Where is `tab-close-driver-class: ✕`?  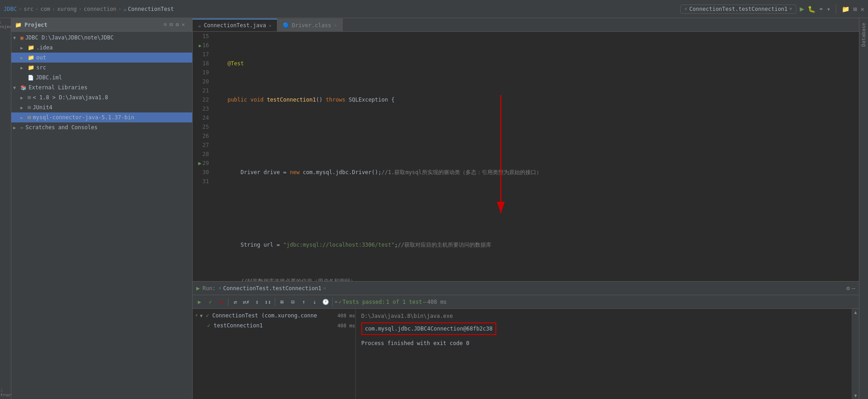
tab-close-driver-class: ✕ is located at coordinates (335, 25).